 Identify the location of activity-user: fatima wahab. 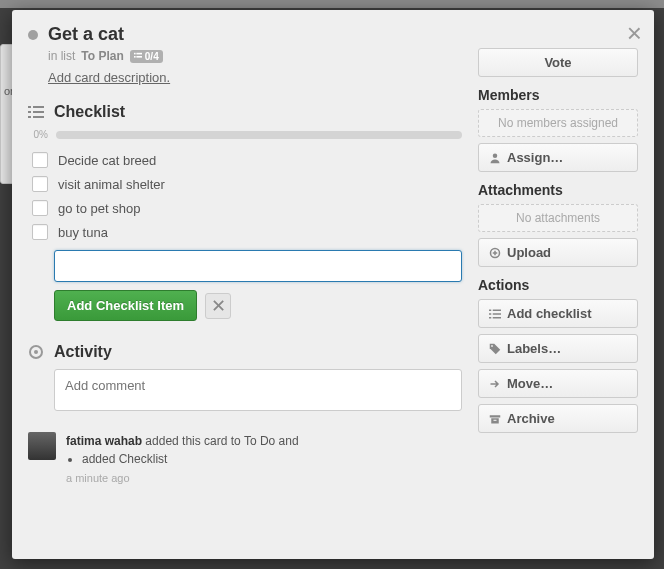
(104, 441).